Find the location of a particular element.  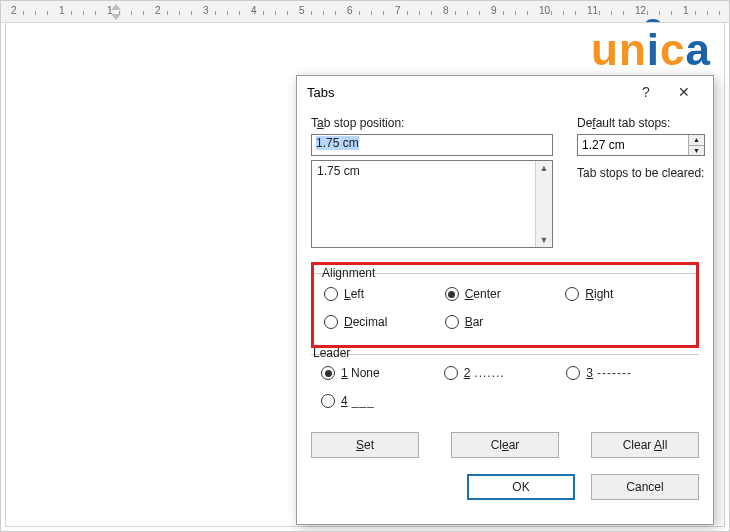

ruler-number: 4 is located at coordinates (254, 10).